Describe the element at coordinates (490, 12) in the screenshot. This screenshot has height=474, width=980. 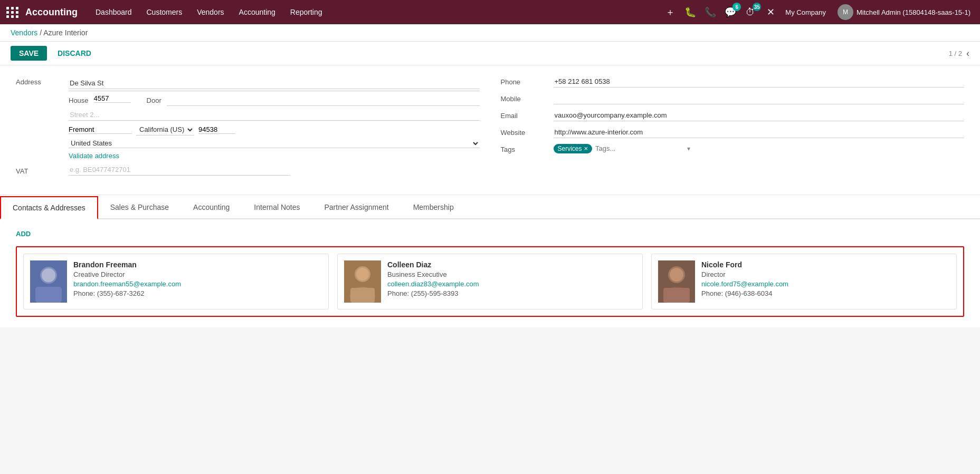
I see `top-nav: Accounting Dashboard Customers Vendors A…` at that location.